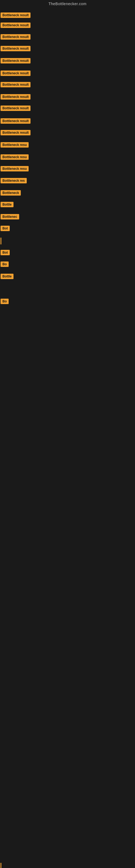 The width and height of the screenshot is (135, 868). What do you see at coordinates (15, 121) in the screenshot?
I see `bottleneck-badge-10: Bottleneck result` at bounding box center [15, 121].